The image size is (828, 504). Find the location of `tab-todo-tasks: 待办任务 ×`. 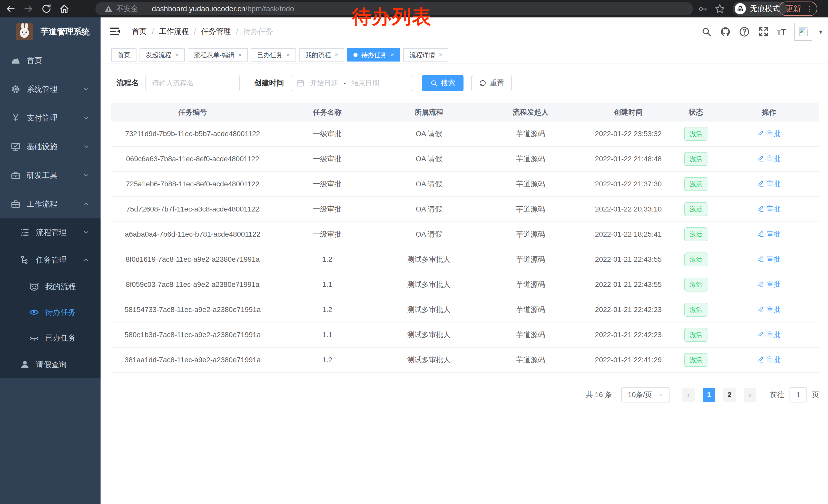

tab-todo-tasks: 待办任务 × is located at coordinates (374, 55).